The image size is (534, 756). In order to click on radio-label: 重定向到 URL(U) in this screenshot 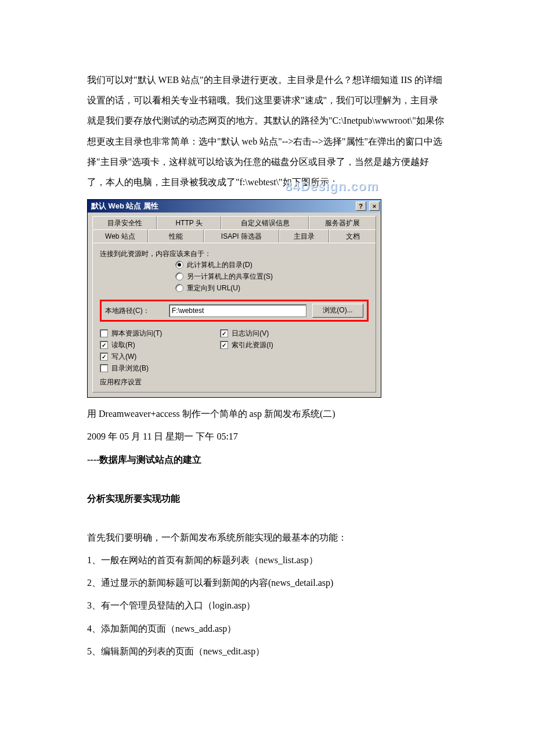, I will do `click(214, 288)`.